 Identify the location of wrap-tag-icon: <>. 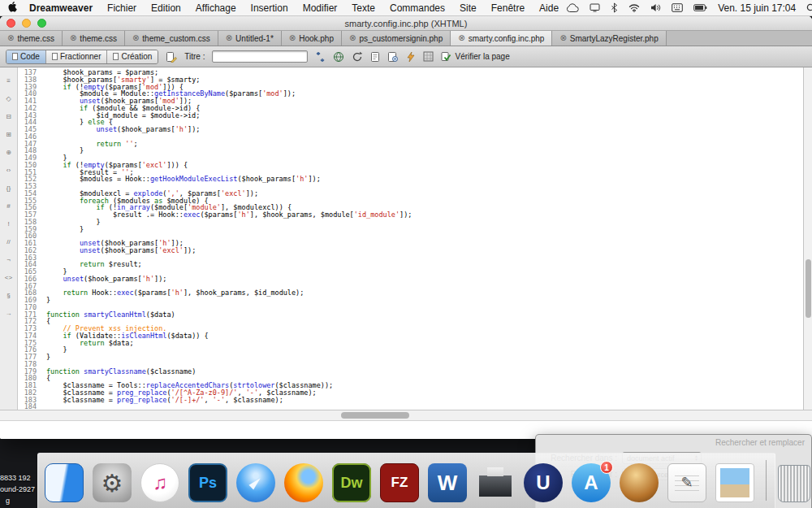
(8, 277).